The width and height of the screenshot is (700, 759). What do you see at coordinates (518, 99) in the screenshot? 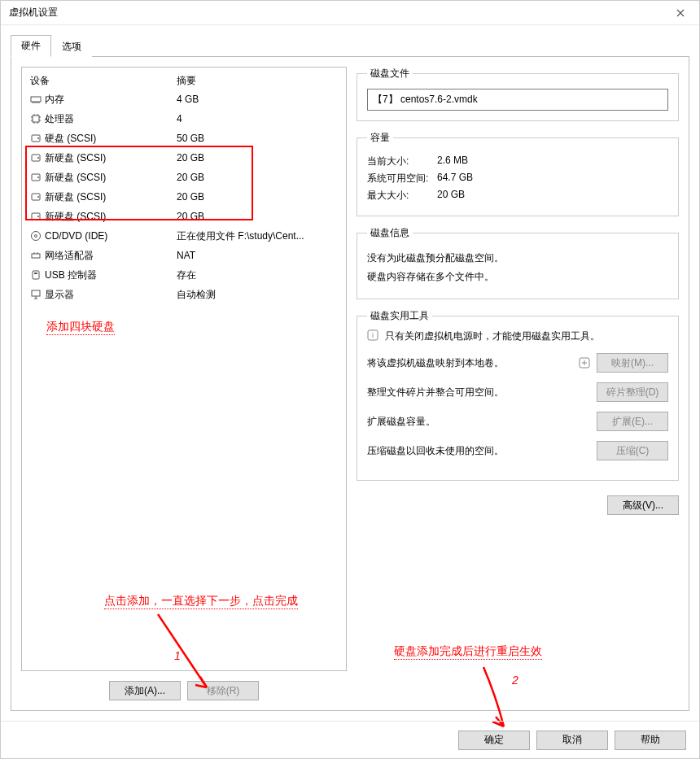
I see `disk-file-field: 【7】 centos7.6-2.vmdk` at bounding box center [518, 99].